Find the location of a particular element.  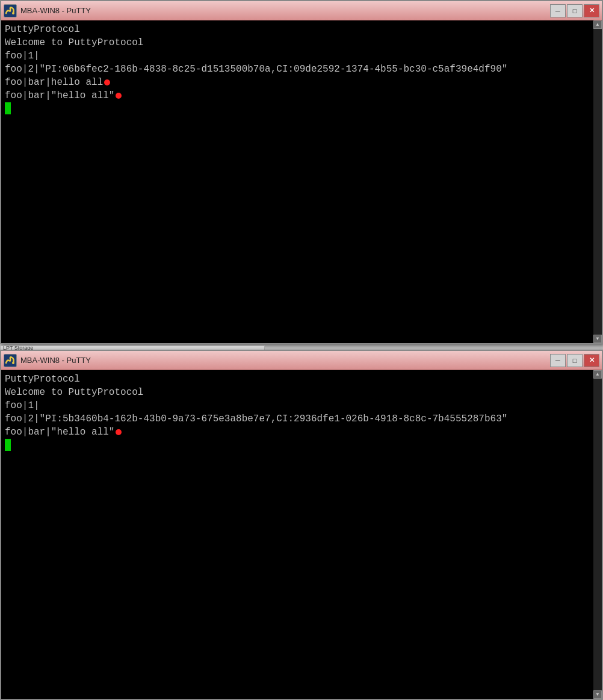

terminal-content-1: PuttyProtocolWelcome to PuttyProtocolfoo… is located at coordinates (302, 69).